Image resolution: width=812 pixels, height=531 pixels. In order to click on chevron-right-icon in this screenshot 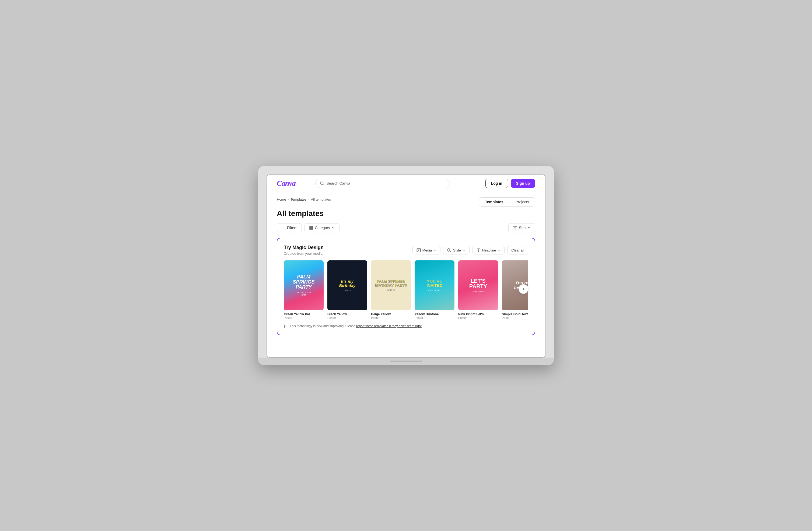, I will do `click(523, 289)`.